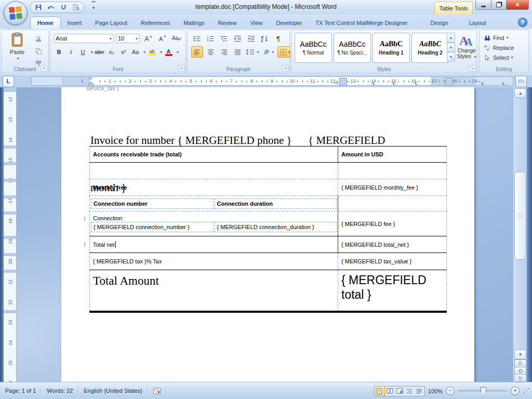 Image resolution: width=532 pixels, height=399 pixels. What do you see at coordinates (128, 38) in the screenshot?
I see `font-size-combo: 10▾` at bounding box center [128, 38].